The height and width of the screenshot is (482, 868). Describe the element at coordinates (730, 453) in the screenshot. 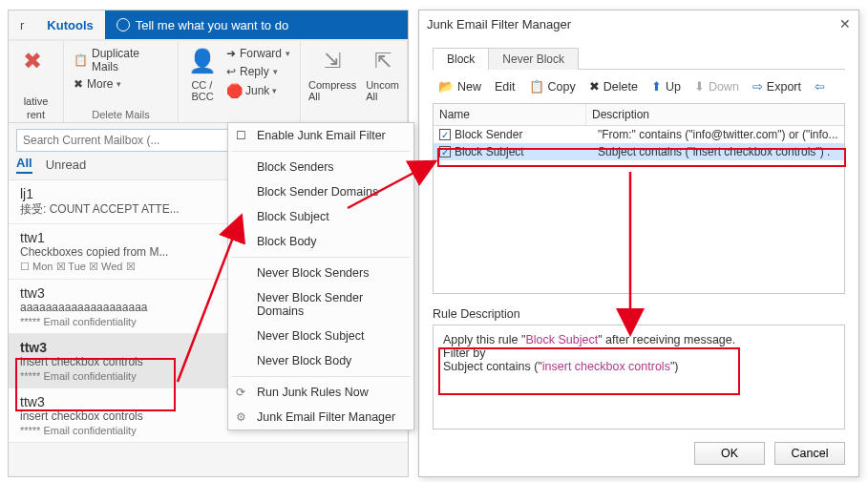

I see `ok-button: OK` at that location.